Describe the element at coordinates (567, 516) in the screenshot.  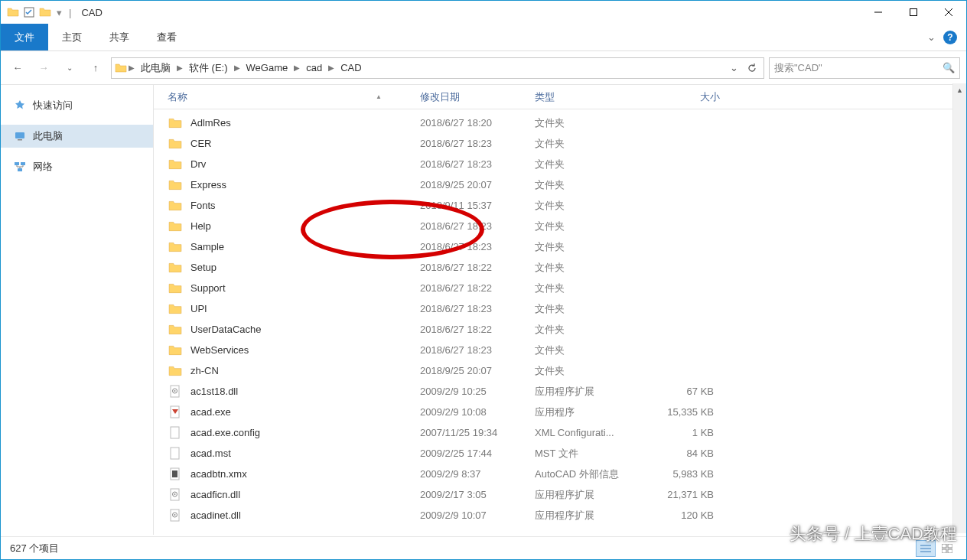
I see `file-row: acadinet.dll2009/2/9 10:07应用程序扩展120 KB` at that location.